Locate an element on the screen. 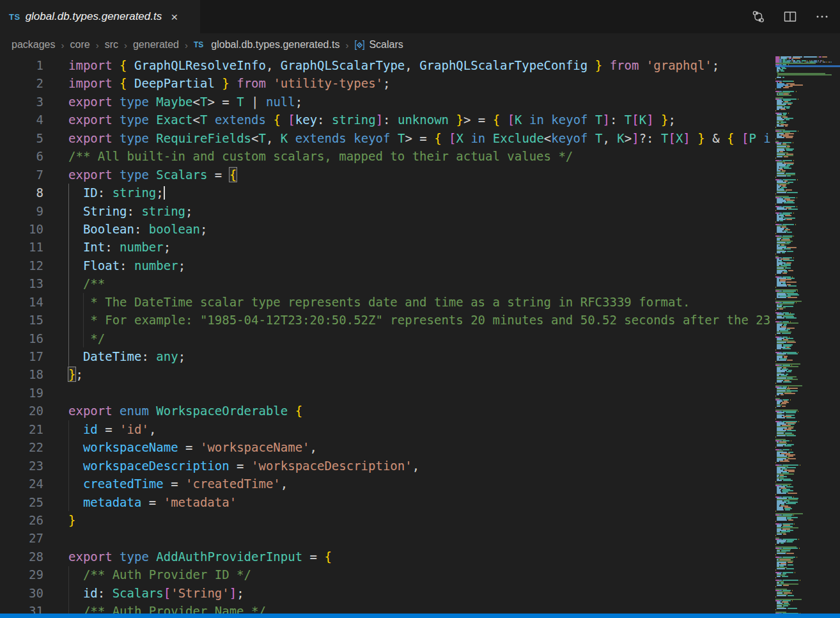 This screenshot has height=618, width=840. breadcrumb-item-core: core is located at coordinates (81, 45).